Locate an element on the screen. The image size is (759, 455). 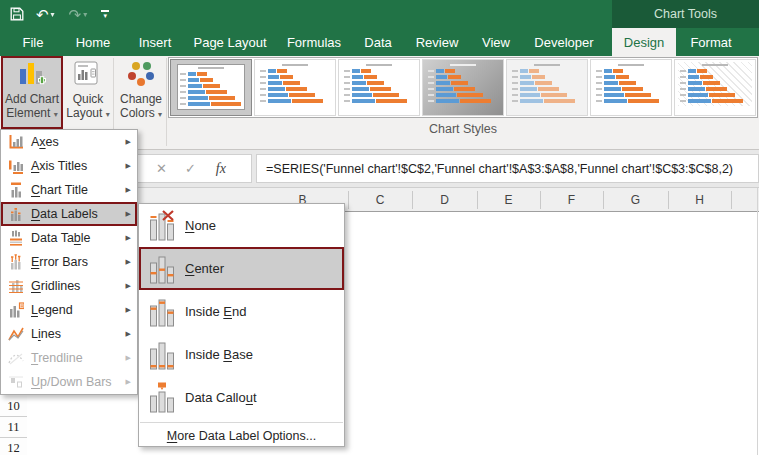
tab-file: File is located at coordinates (33, 42).